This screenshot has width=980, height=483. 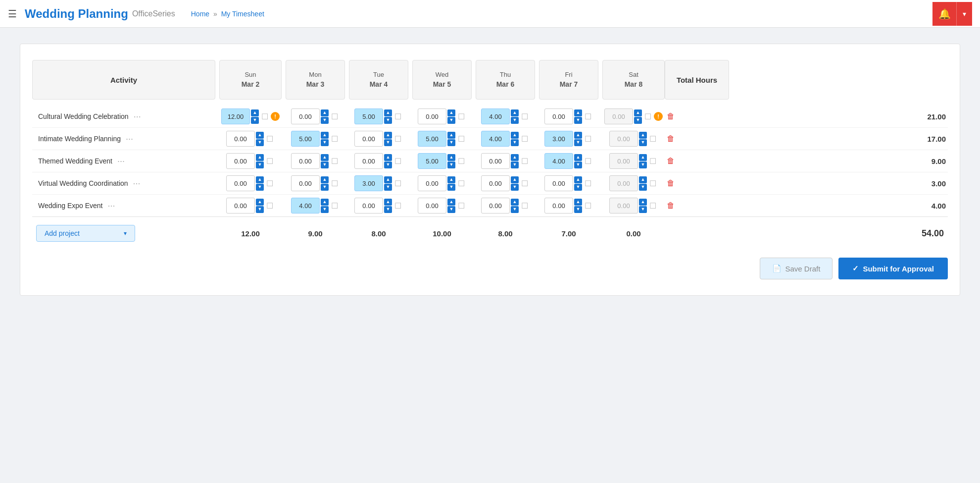 What do you see at coordinates (260, 202) in the screenshot?
I see `spin-up-4-0: ▲` at bounding box center [260, 202].